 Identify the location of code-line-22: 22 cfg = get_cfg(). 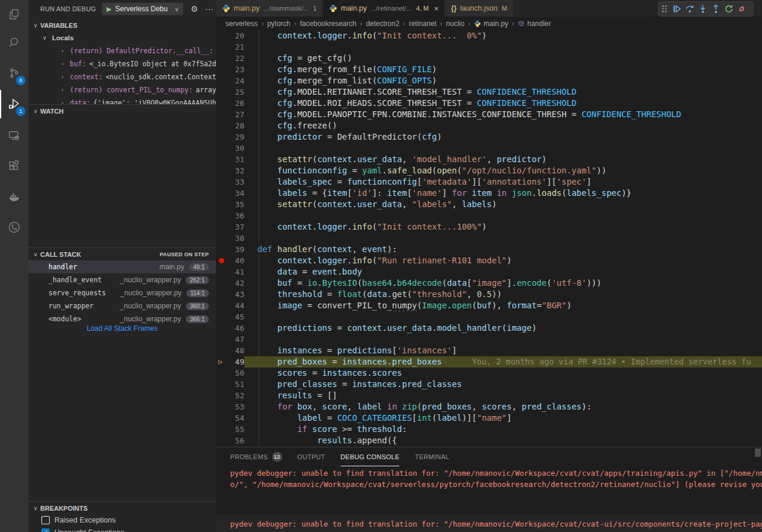
(489, 58).